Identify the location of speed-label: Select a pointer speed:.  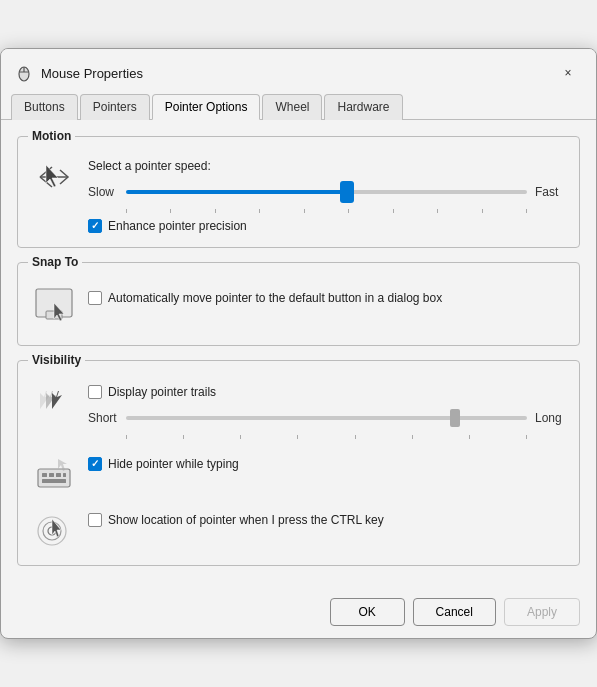
(326, 166).